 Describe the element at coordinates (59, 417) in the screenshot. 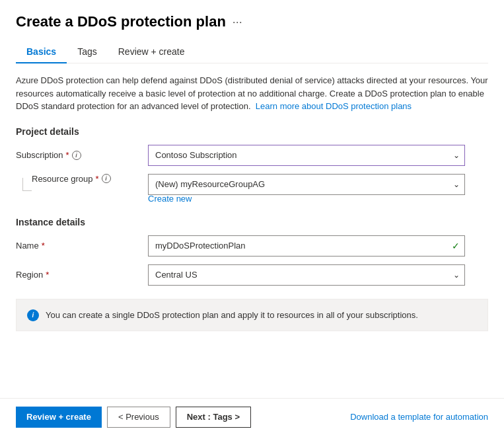

I see `review-create-button: Review + create` at that location.